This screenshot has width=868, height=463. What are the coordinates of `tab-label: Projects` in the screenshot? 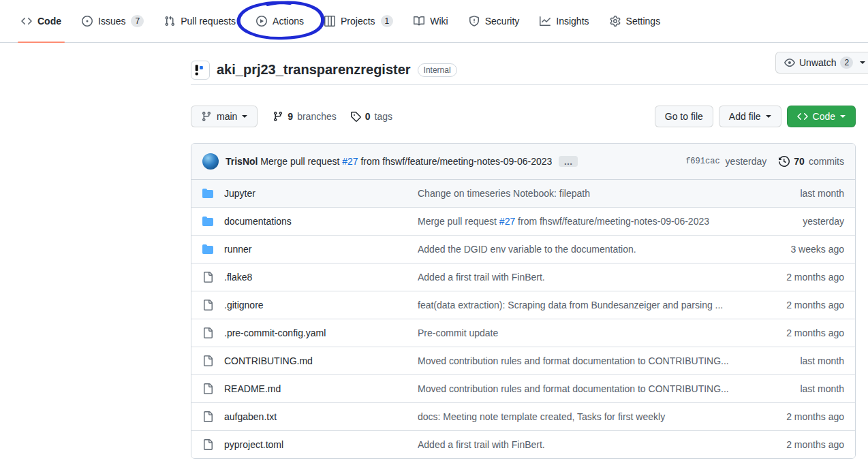 It's located at (358, 21).